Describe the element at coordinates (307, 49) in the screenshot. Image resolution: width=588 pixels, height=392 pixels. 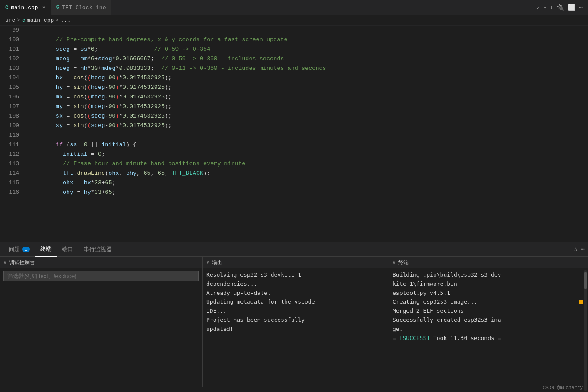
I see `line-content: sdeg = ss*6; // 0-59 -> 0-354` at that location.